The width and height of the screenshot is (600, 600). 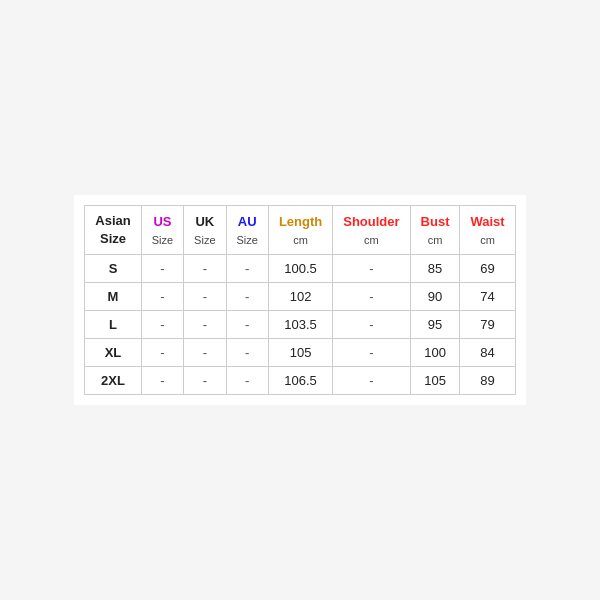 What do you see at coordinates (300, 297) in the screenshot?
I see `table-row: M---102-9074` at bounding box center [300, 297].